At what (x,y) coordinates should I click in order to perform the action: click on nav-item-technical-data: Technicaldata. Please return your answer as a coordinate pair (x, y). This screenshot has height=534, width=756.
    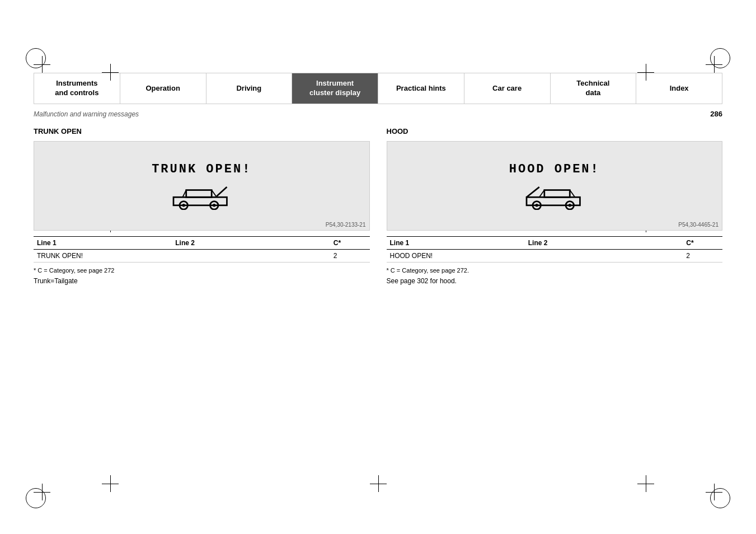
    Looking at the image, I should click on (594, 88).